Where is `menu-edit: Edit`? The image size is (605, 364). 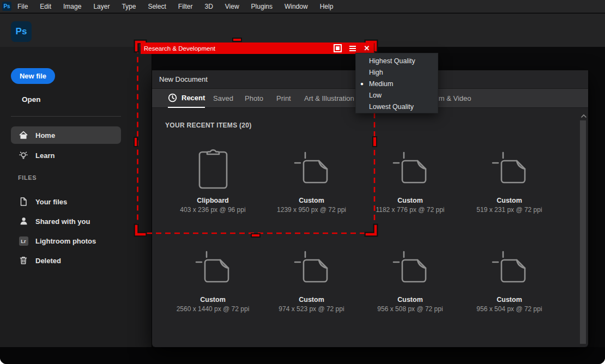
menu-edit: Edit is located at coordinates (46, 7).